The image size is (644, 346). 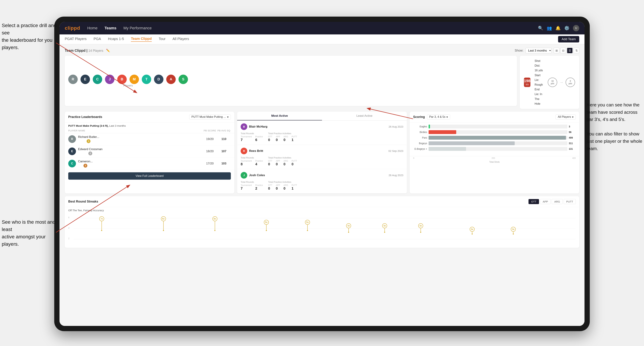 I want to click on navbar-link-home: Home, so click(x=92, y=28).